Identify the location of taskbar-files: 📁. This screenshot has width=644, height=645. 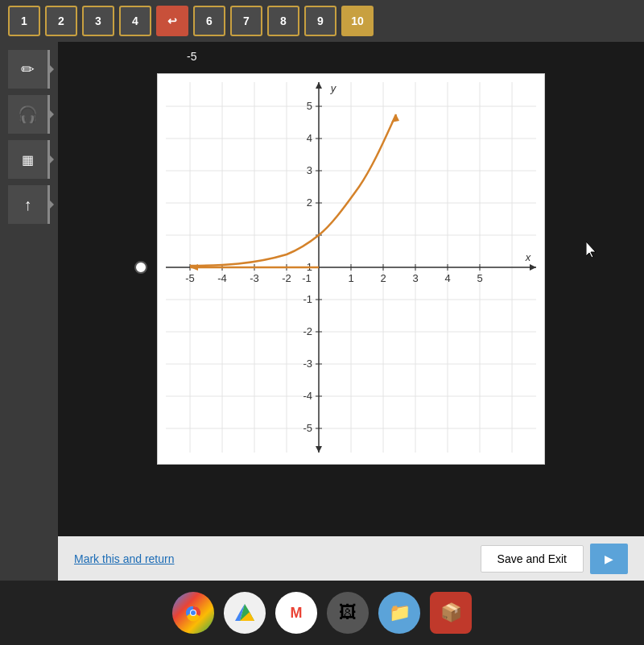
(399, 613).